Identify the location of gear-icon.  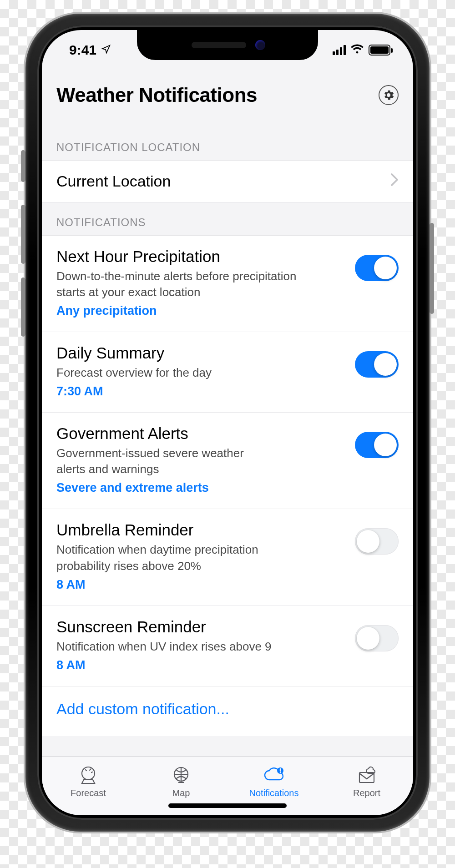
(389, 95).